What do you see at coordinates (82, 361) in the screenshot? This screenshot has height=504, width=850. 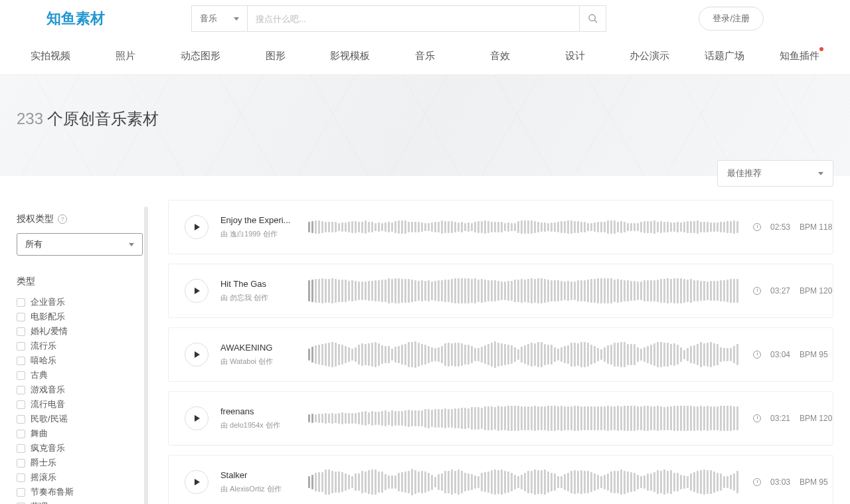 I see `genre-checkbox-item: 嘻哈乐` at bounding box center [82, 361].